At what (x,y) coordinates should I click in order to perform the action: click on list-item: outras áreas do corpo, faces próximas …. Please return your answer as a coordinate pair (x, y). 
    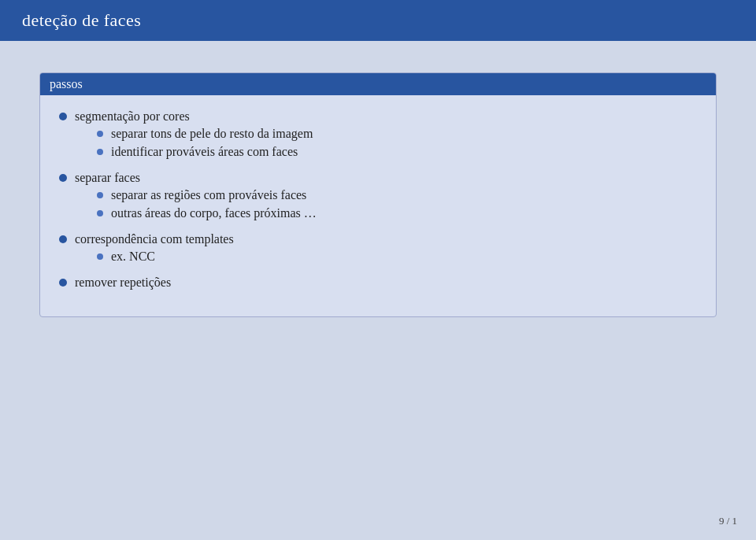
    Looking at the image, I should click on (206, 213).